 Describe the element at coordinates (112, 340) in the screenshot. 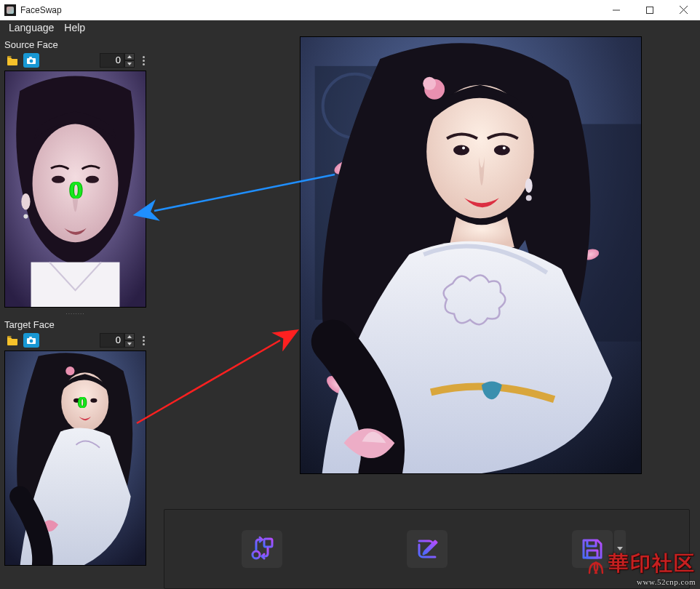

I see `target-index-value: 0` at that location.